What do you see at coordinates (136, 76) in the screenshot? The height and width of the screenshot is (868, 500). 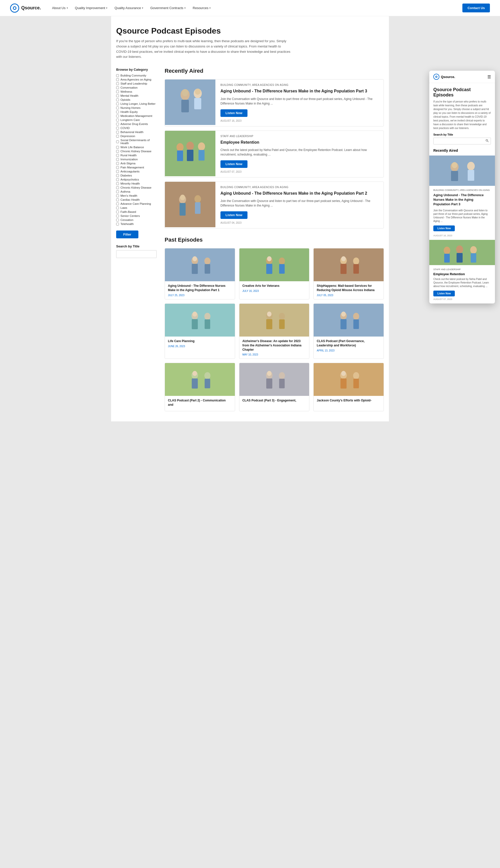 I see `category-item: Building Community` at bounding box center [136, 76].